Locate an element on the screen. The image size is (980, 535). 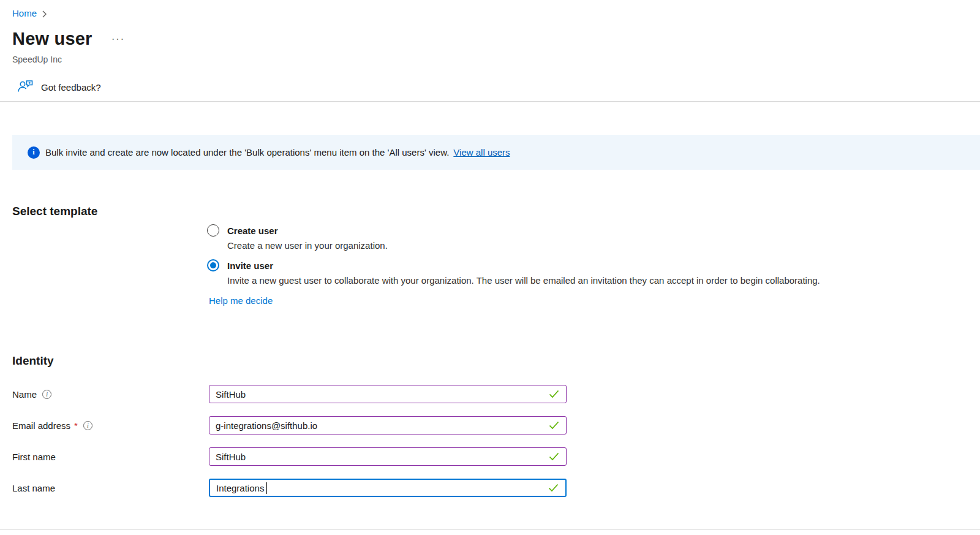
form-row-first-name: First name is located at coordinates (496, 457).